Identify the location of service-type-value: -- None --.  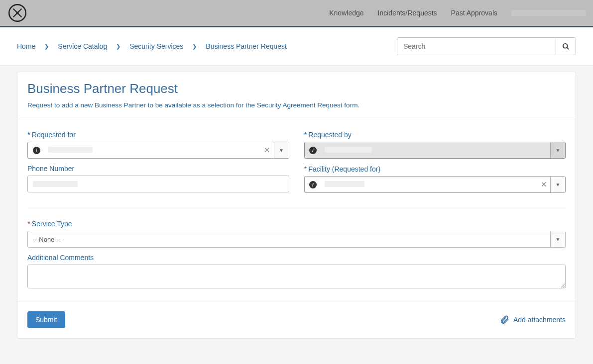
(289, 240).